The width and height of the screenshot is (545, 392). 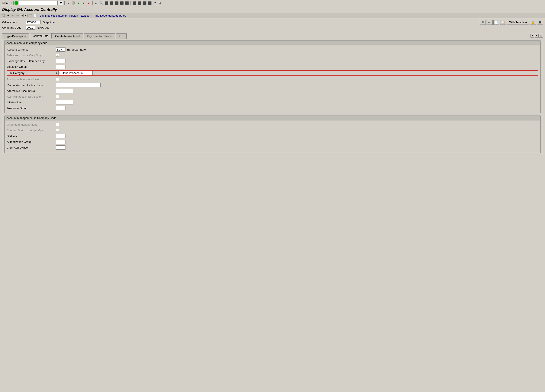 What do you see at coordinates (150, 3) in the screenshot?
I see `layout-icon4: ⬛` at bounding box center [150, 3].